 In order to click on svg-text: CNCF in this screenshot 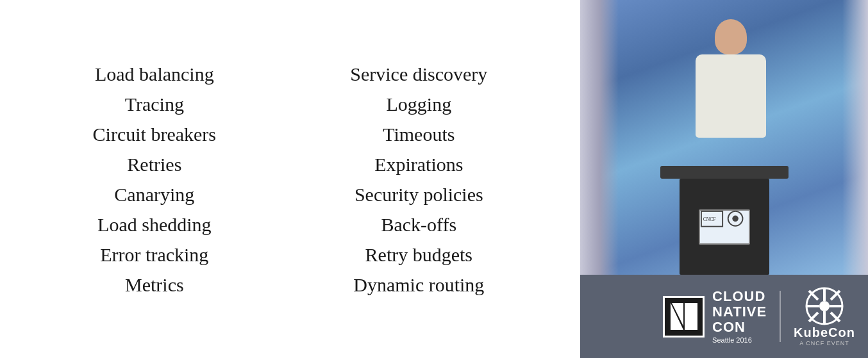, I will do `click(709, 219)`.